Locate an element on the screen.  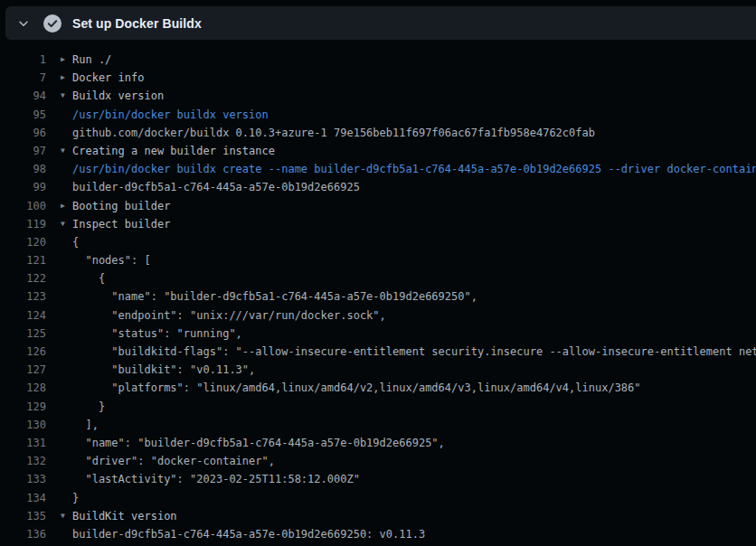
log-line-row: 123 "name": "builder-d9cfb5a1-c764-445a-… is located at coordinates (378, 297).